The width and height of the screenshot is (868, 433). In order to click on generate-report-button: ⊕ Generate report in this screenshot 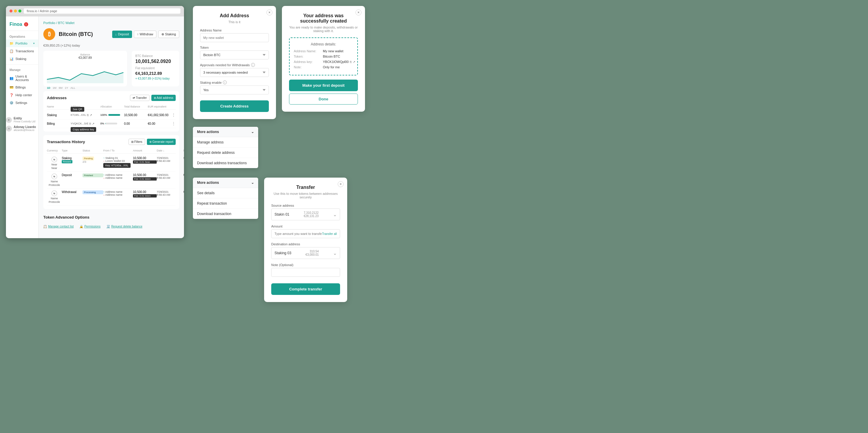, I will do `click(161, 142)`.